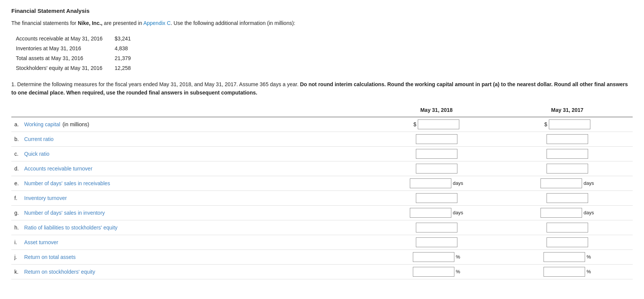  I want to click on intro-text-after-company: are presented in, so click(123, 23).